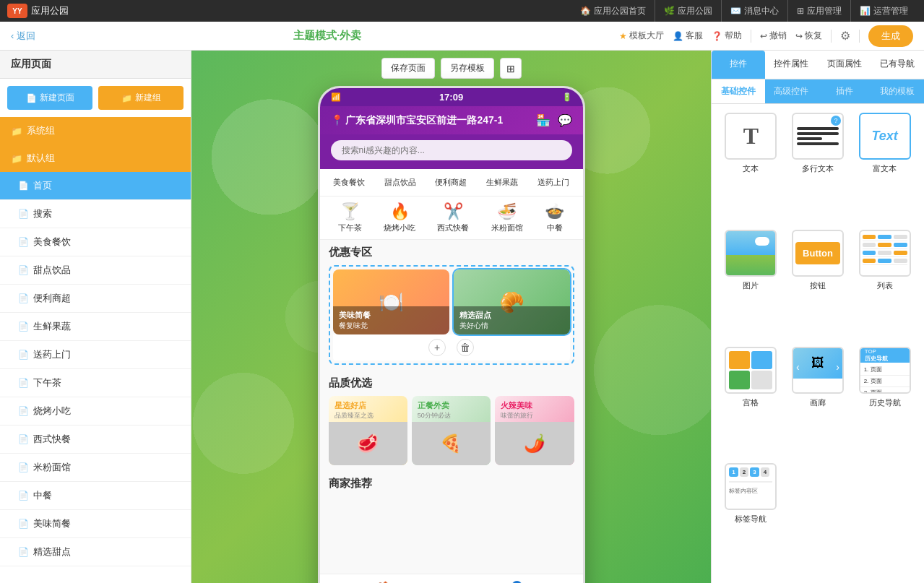 Image resolution: width=924 pixels, height=583 pixels. I want to click on nav-link-messages: ✉️ 消息中心, so click(755, 11).